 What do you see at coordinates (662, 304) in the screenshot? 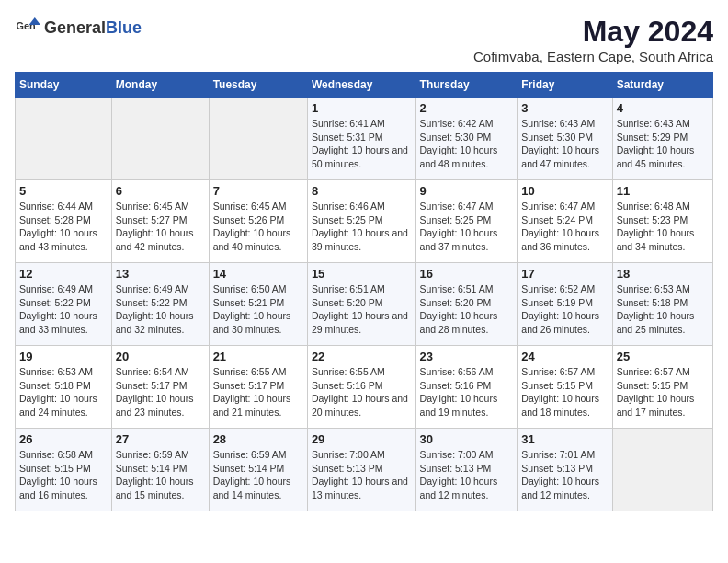
I see `calendar-cell: 18Sunrise: 6:53 AMSunset: 5:18 PMDayligh…` at bounding box center [662, 304].